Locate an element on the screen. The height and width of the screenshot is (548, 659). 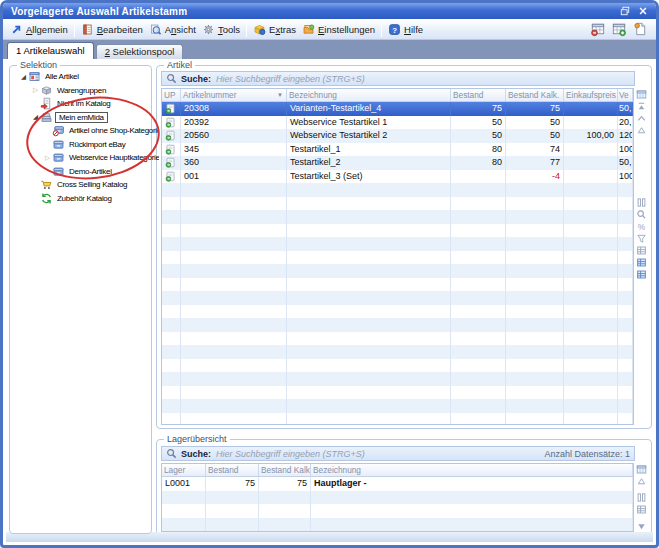
tree-item-artikel-ohne-shop-kategorie: Artikel ohne Shop-Kategorie is located at coordinates (84, 131).